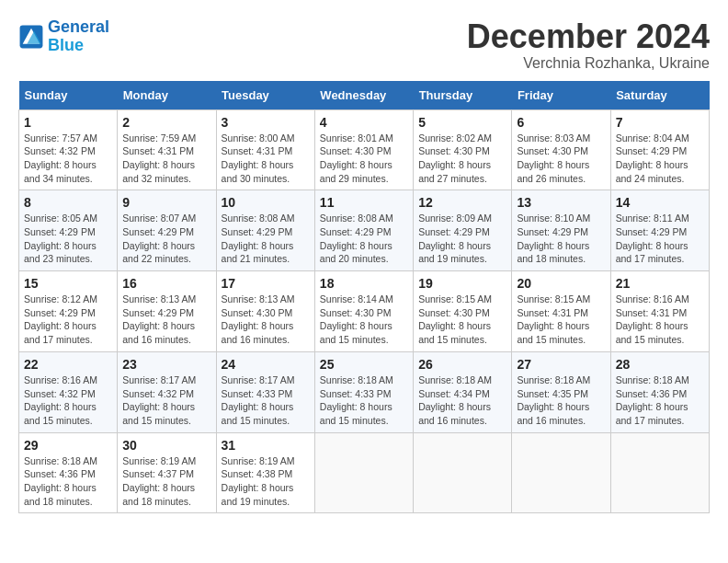 The width and height of the screenshot is (728, 563). I want to click on day-number: 8, so click(68, 202).